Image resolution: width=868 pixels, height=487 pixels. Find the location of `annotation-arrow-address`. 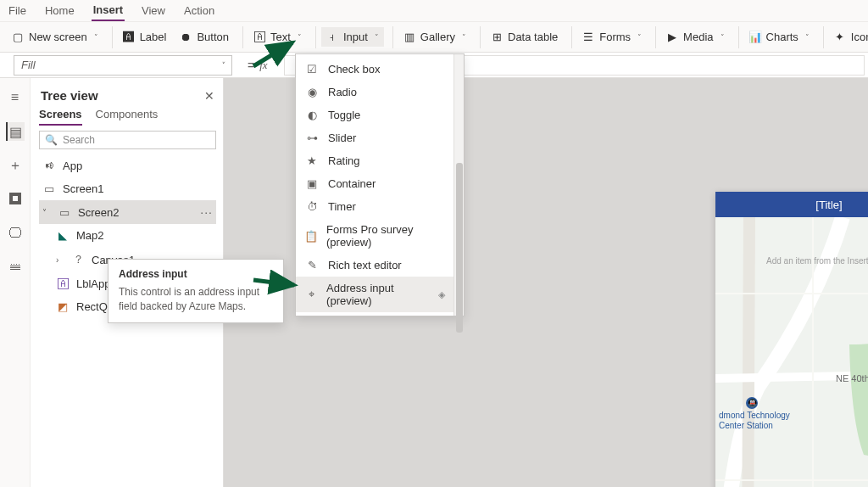

annotation-arrow-address is located at coordinates (275, 283).